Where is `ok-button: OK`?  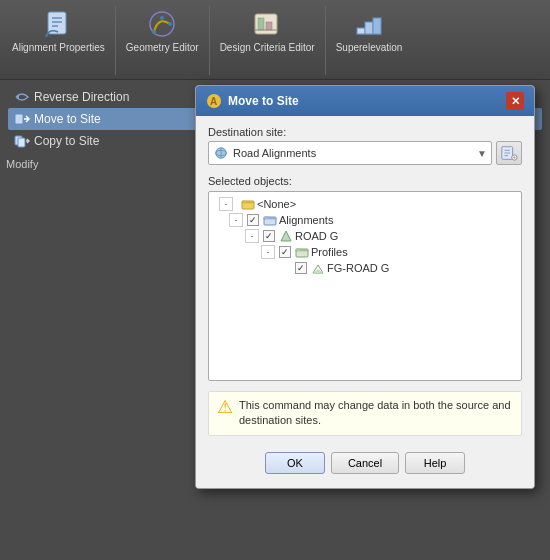
ok-button: OK is located at coordinates (295, 463).